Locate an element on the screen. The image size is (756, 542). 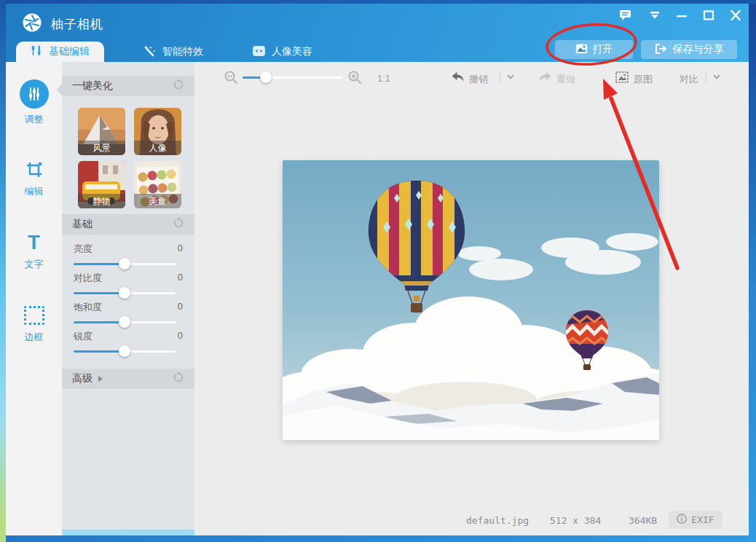
sidebar-item-border-label: 边框 is located at coordinates (34, 337).